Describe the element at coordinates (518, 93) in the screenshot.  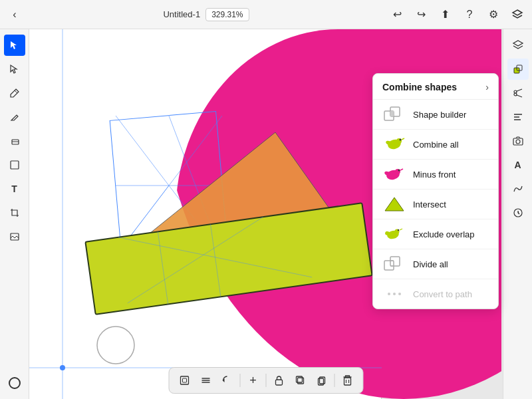
I see `scissors-button` at that location.